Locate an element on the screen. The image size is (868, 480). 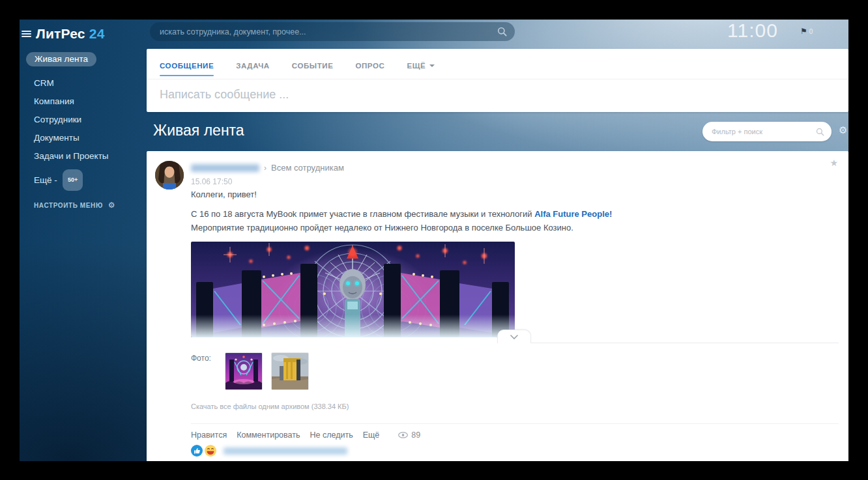
unfollow-button: Не следить is located at coordinates (331, 435).